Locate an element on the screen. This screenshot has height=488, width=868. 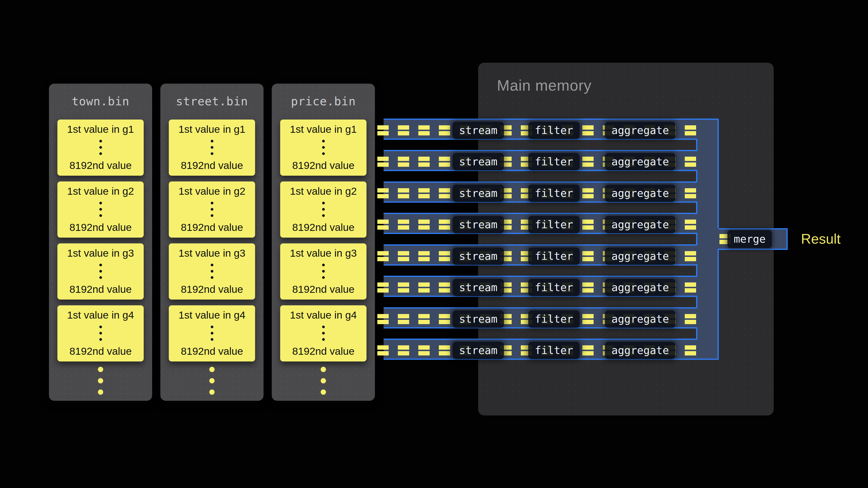
merge-box: merge is located at coordinates (753, 239).